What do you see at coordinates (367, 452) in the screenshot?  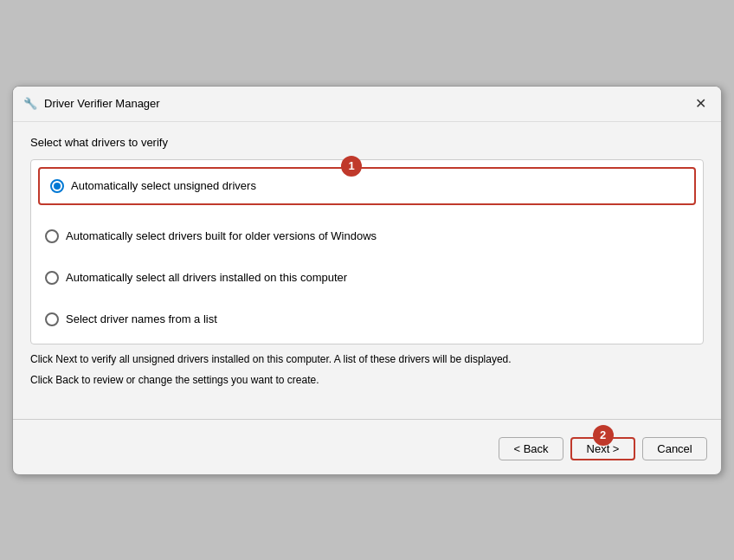 I see `footer: < Back 2 Next > Cancel` at bounding box center [367, 452].